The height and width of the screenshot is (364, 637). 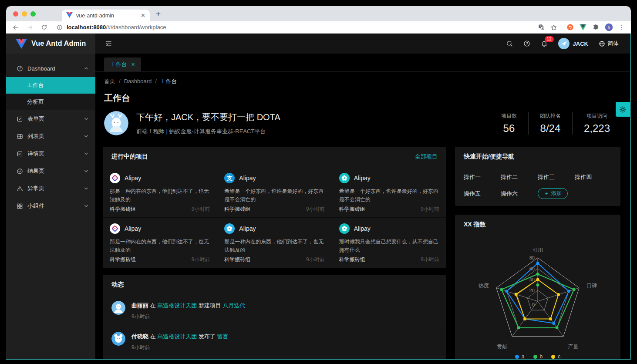 What do you see at coordinates (188, 317) in the screenshot?
I see `activity-time: 9小时前` at bounding box center [188, 317].